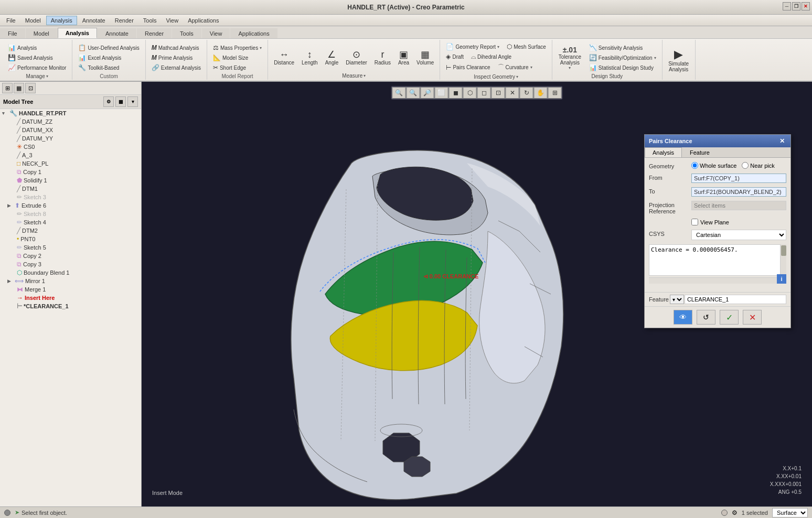 The width and height of the screenshot is (812, 518). What do you see at coordinates (70, 155) in the screenshot?
I see `list-item: ╱ A_3` at bounding box center [70, 155].